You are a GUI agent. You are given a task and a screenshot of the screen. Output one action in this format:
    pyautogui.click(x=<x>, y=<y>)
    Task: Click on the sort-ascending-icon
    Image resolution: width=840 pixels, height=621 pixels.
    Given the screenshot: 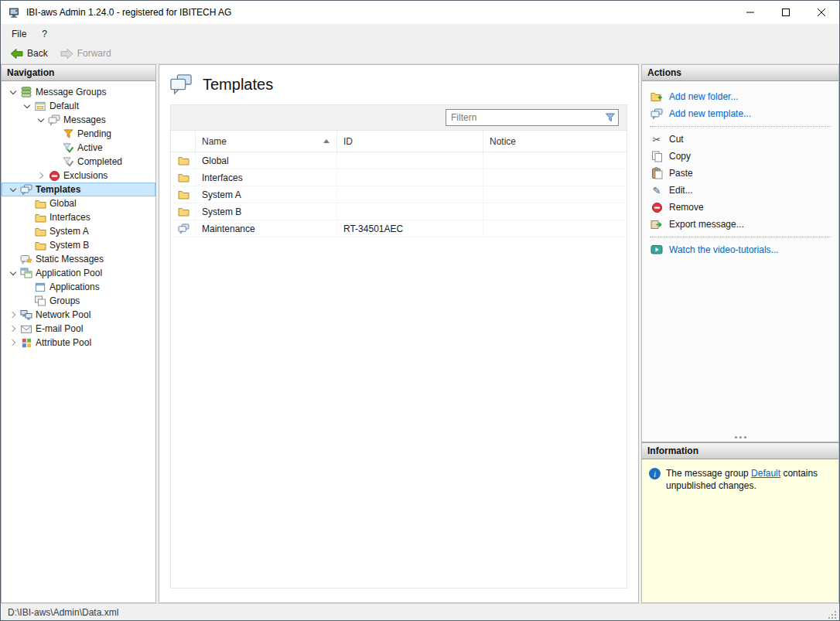 What is the action you would take?
    pyautogui.click(x=326, y=141)
    